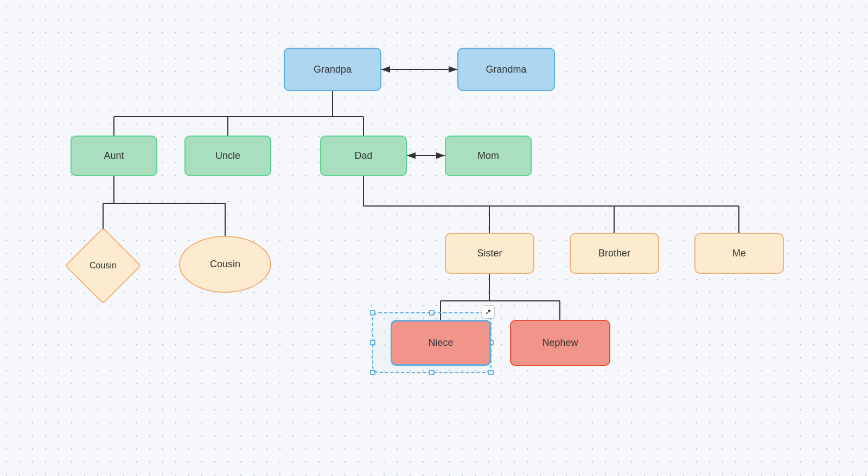 This screenshot has width=868, height=476. I want to click on me-label: Me, so click(739, 254).